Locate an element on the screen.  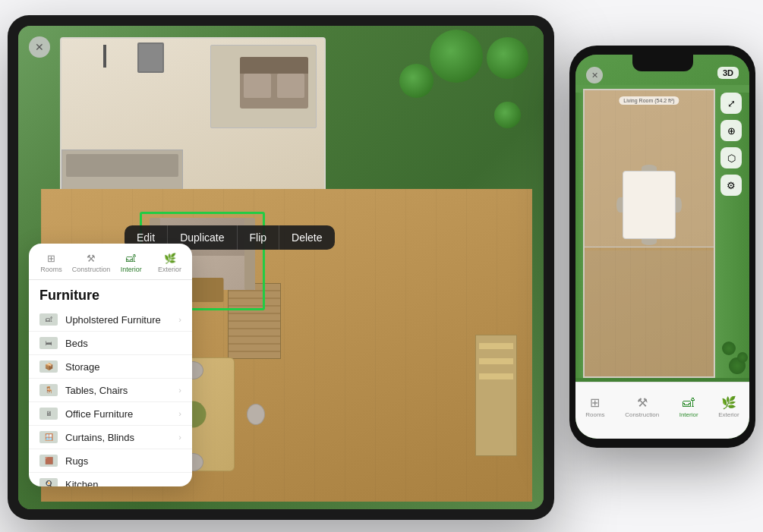
phone-lower-room is located at coordinates (649, 313).